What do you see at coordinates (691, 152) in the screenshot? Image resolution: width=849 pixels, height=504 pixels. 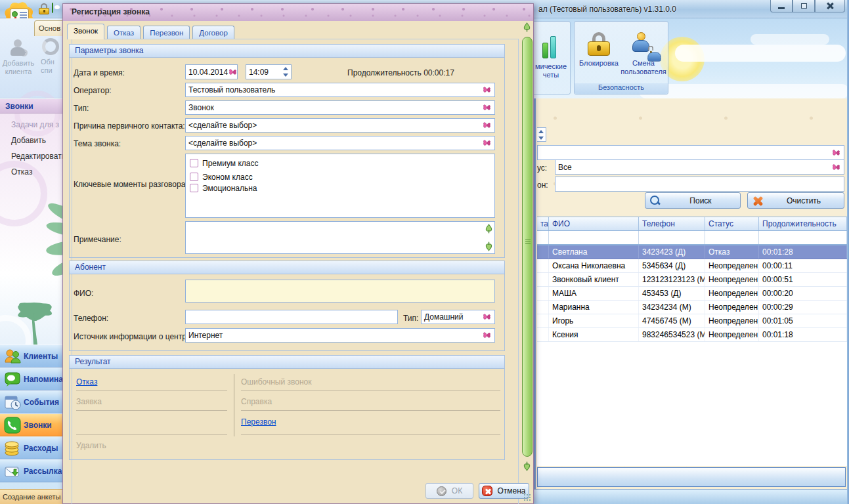 I see `search-type-field` at bounding box center [691, 152].